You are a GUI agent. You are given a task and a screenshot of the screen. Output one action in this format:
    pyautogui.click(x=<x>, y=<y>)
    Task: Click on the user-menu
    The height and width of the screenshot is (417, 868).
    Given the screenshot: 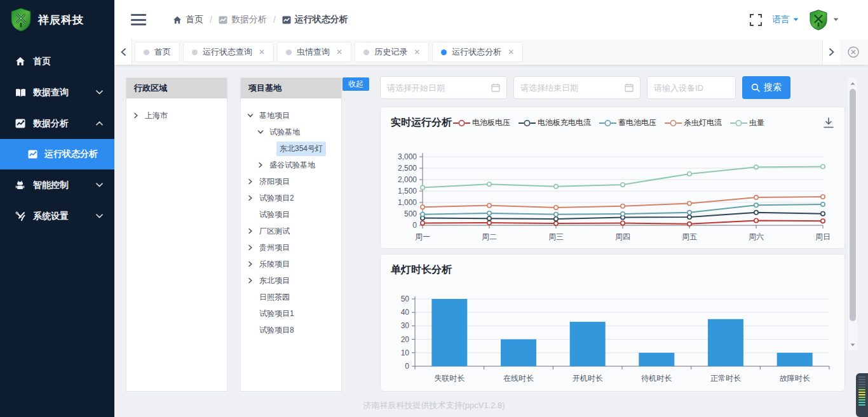 What is the action you would take?
    pyautogui.click(x=824, y=20)
    